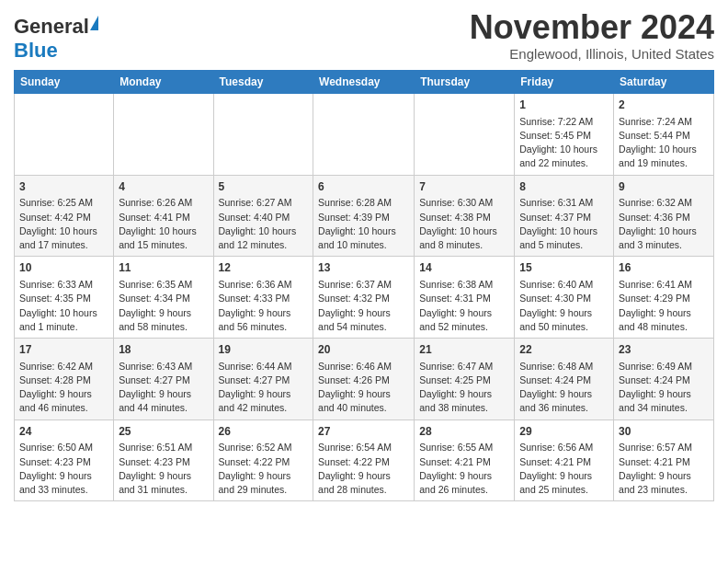 This screenshot has width=728, height=563. Describe the element at coordinates (664, 305) in the screenshot. I see `day-info: Sunrise: 6:41 AM Sunset: 4:29 PM Dayligh…` at that location.